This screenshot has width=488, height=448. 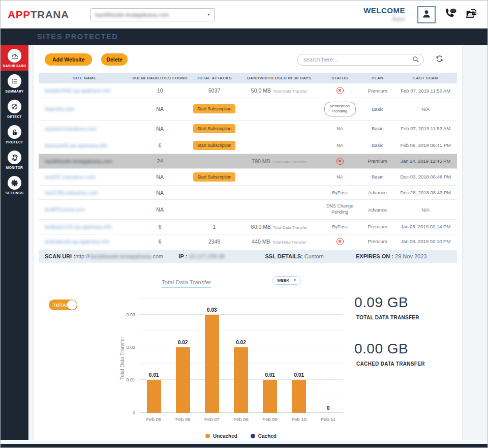 I want to click on status-text: NA, so click(x=340, y=177).